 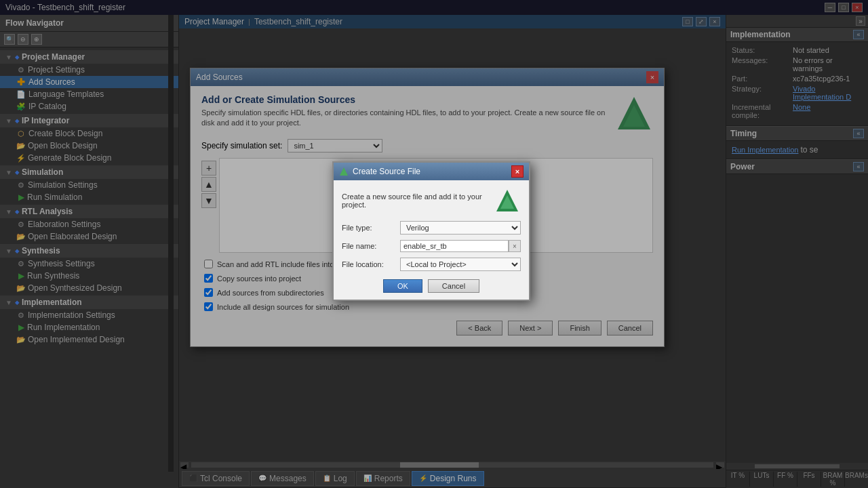 I want to click on file-name-input, so click(x=454, y=246).